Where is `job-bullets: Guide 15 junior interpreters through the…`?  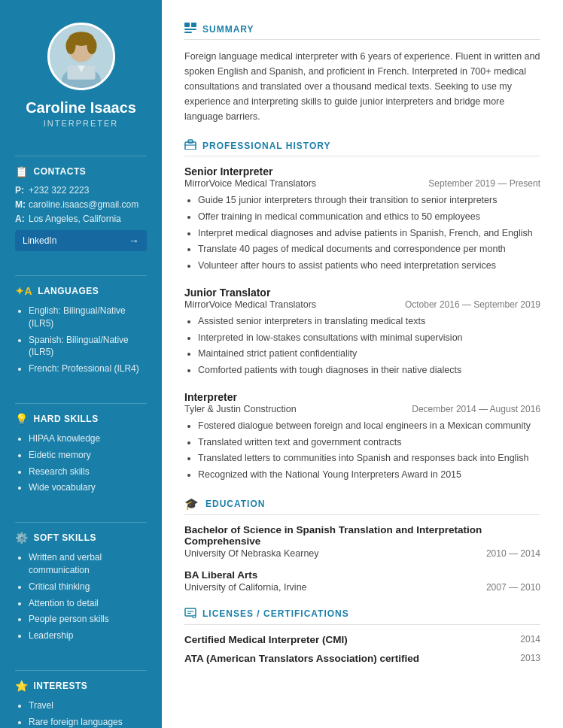
job-bullets: Guide 15 junior interpreters through the… is located at coordinates (363, 233).